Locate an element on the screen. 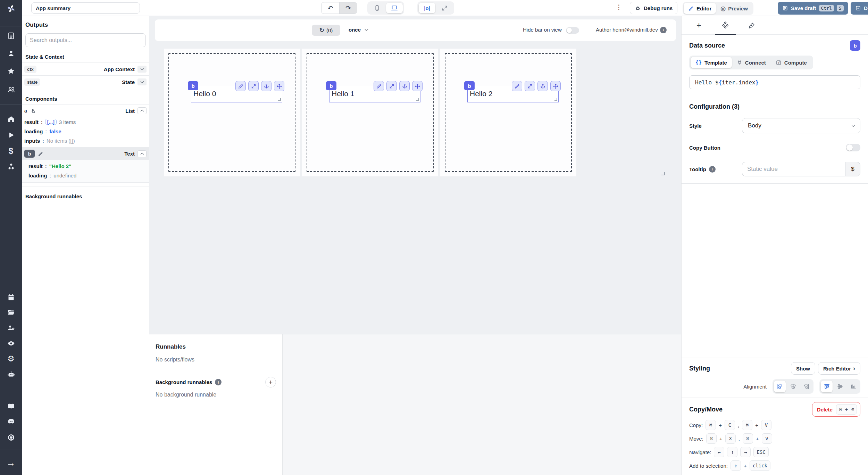  tooltip-info-icon: i is located at coordinates (712, 169).